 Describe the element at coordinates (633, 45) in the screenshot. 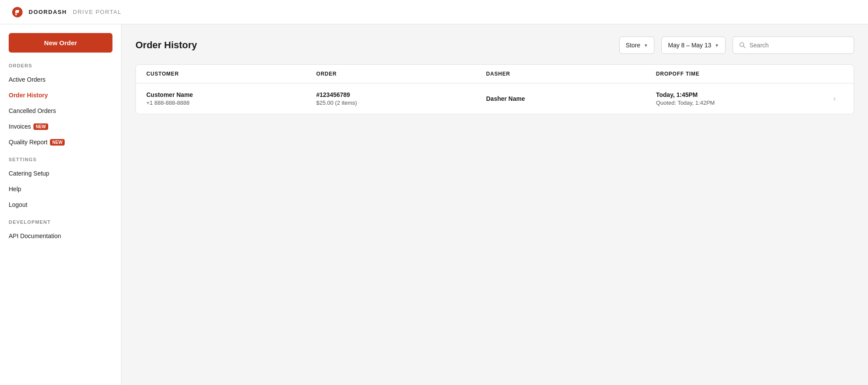

I see `store-filter-label: Store` at that location.